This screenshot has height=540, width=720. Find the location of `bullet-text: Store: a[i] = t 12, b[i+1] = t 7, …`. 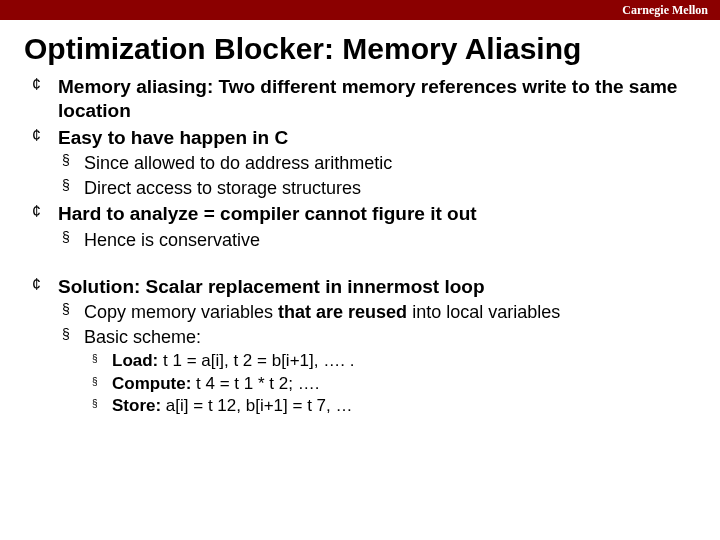

bullet-text: Store: a[i] = t 12, b[i+1] = t 7, … is located at coordinates (404, 406).